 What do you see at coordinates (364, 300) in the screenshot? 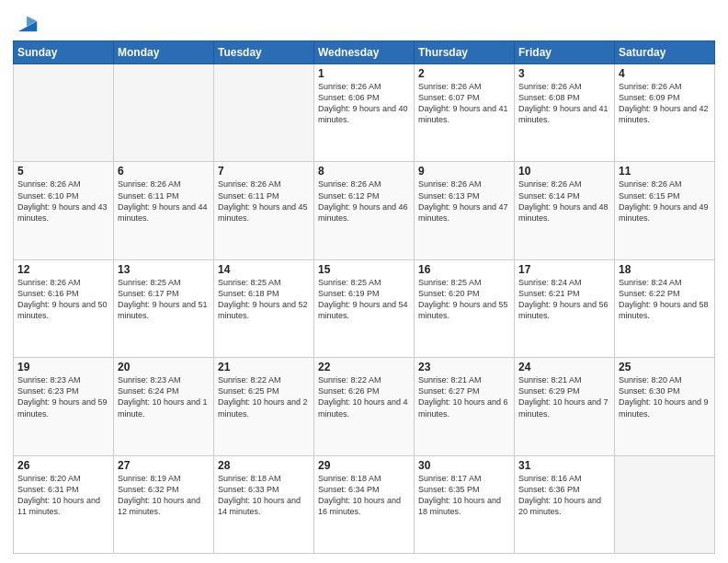
I see `day-info: Sunrise: 8:25 AM Sunset: 6:19 PM Dayligh…` at bounding box center [364, 300].